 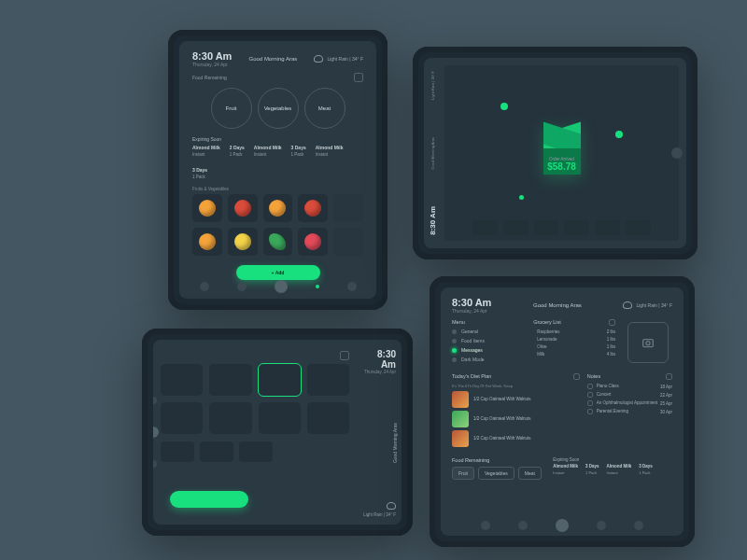 I want to click on tablet-order: Light Rain | 34° F Good Morning Aras 8:3…, so click(x=555, y=153).